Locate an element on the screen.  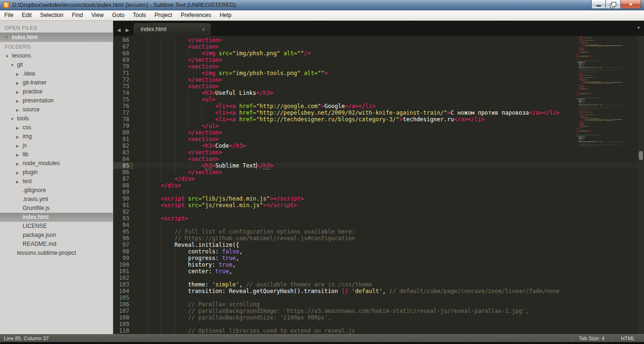
code-line: 87</div> is located at coordinates (378, 179).